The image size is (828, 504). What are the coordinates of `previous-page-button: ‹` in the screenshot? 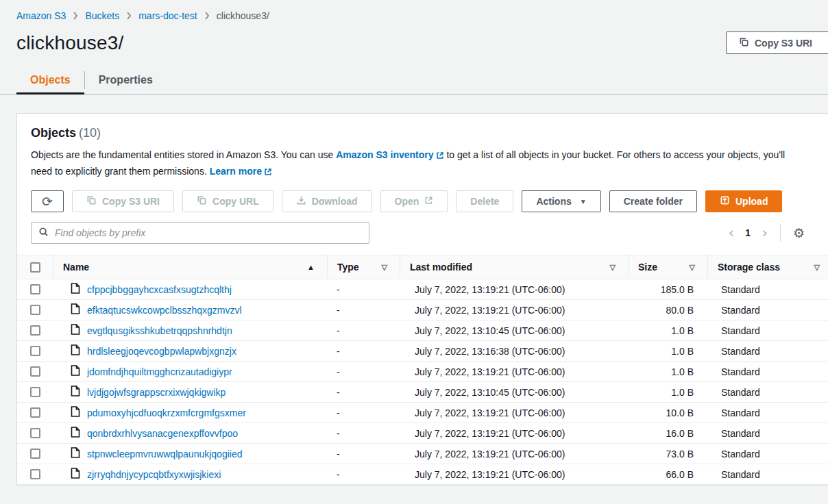 It's located at (732, 233).